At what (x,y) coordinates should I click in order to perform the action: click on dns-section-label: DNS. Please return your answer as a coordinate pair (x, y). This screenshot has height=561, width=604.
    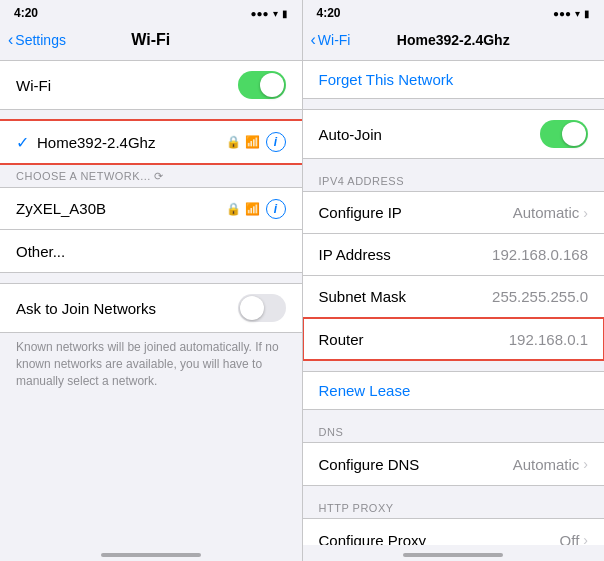
    Looking at the image, I should click on (454, 431).